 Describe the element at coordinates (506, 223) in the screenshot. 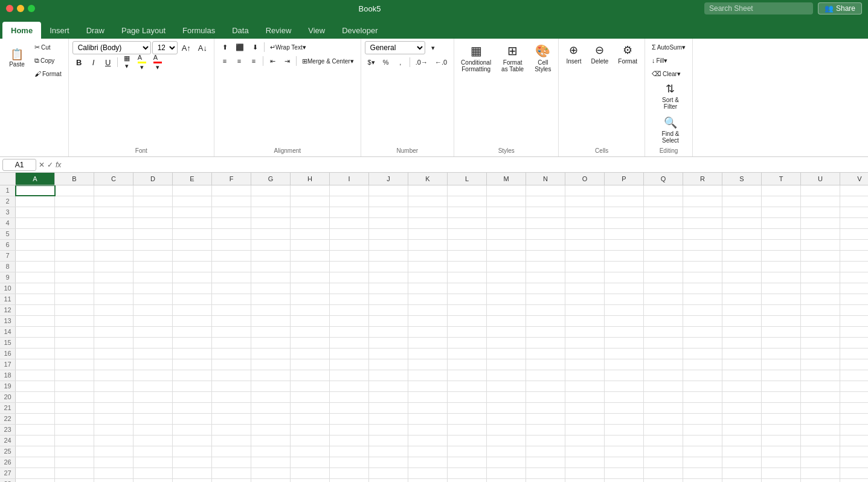

I see `cell-M4` at that location.